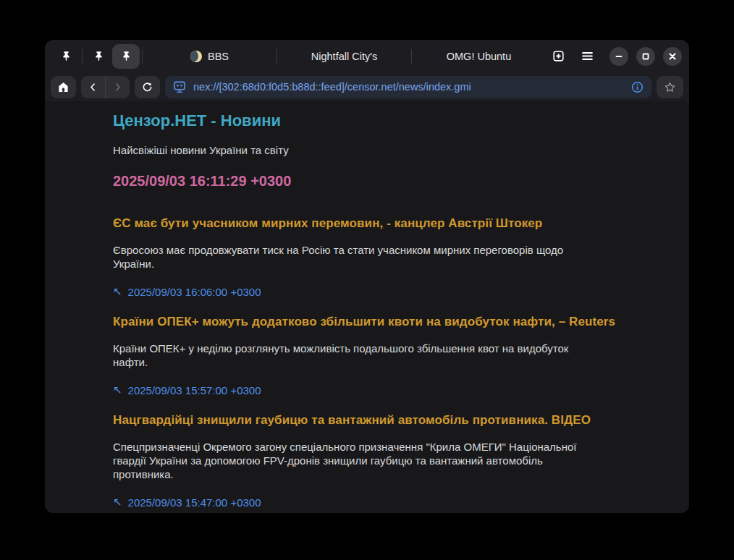 The height and width of the screenshot is (560, 734). I want to click on tab-label: BBS, so click(219, 56).